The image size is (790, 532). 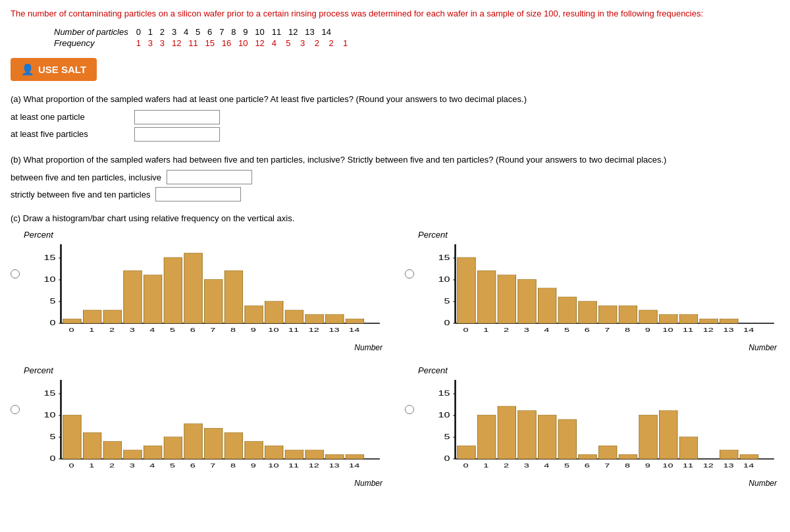 What do you see at coordinates (446, 437) in the screenshot?
I see `svg-text: 5` at bounding box center [446, 437].